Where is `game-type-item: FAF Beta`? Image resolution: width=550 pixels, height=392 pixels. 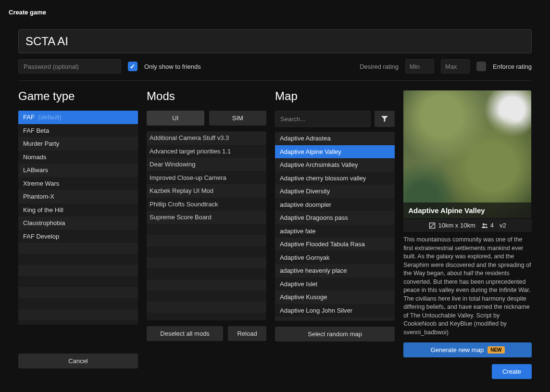
game-type-item: FAF Beta is located at coordinates (78, 131).